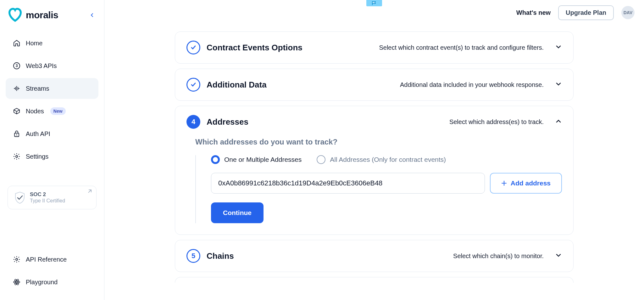 The width and height of the screenshot is (644, 300). I want to click on flag-tab, so click(374, 3).